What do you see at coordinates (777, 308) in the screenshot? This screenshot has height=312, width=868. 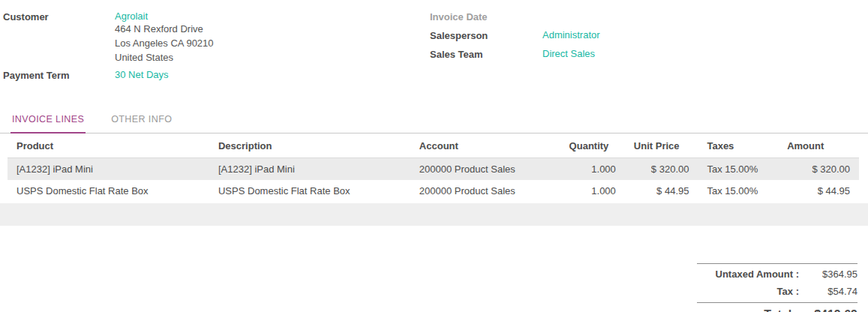 I see `total-row: Total : $419.69` at bounding box center [777, 308].